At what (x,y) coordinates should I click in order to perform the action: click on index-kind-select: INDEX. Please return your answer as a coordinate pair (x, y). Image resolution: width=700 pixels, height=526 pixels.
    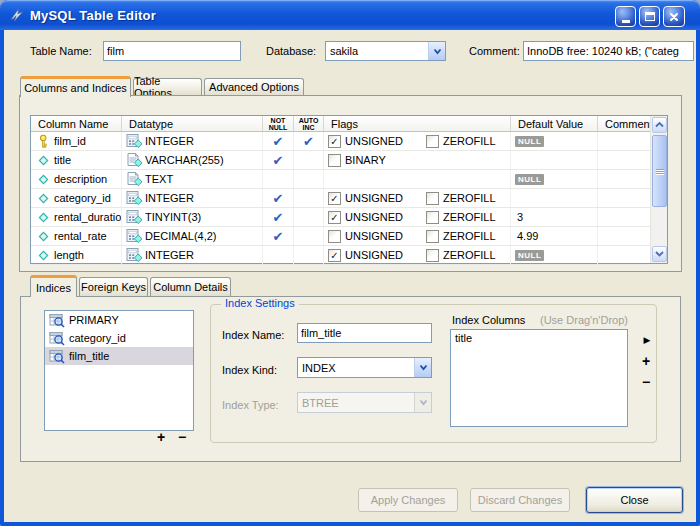
    Looking at the image, I should click on (364, 368).